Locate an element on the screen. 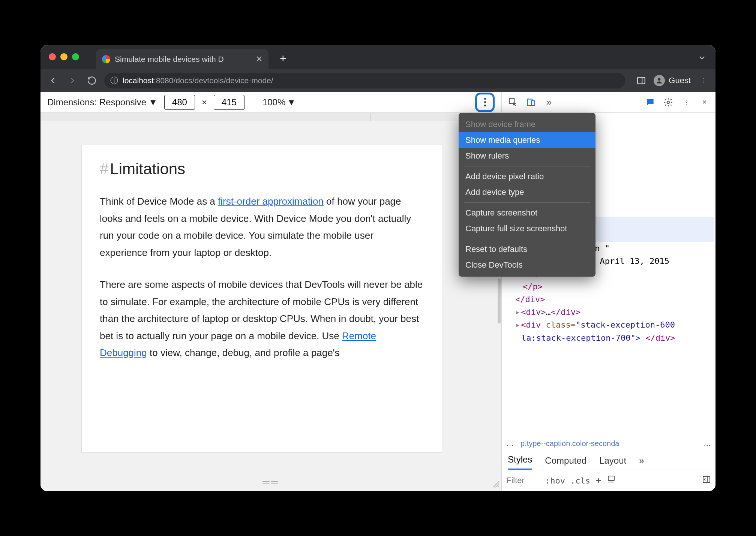  styles-filter-input is located at coordinates (523, 481).